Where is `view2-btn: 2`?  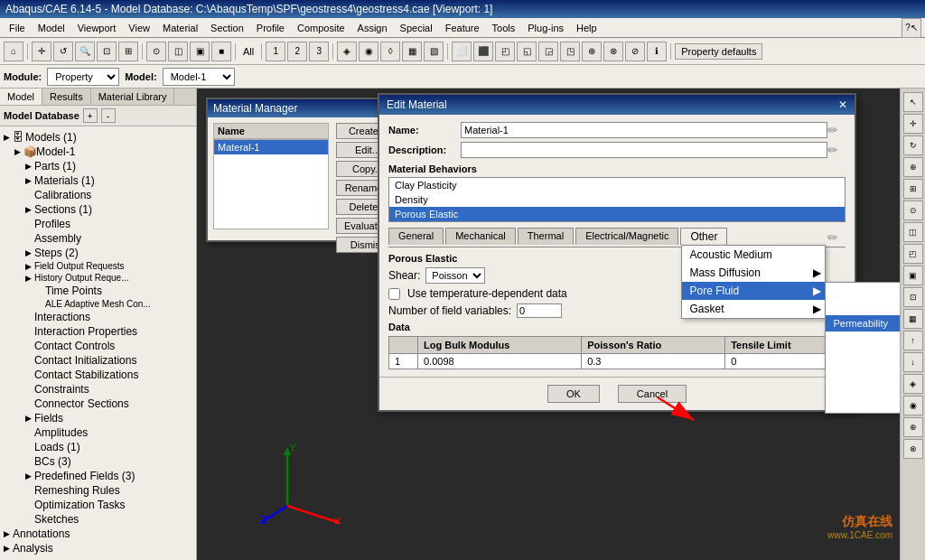 view2-btn: 2 is located at coordinates (297, 51).